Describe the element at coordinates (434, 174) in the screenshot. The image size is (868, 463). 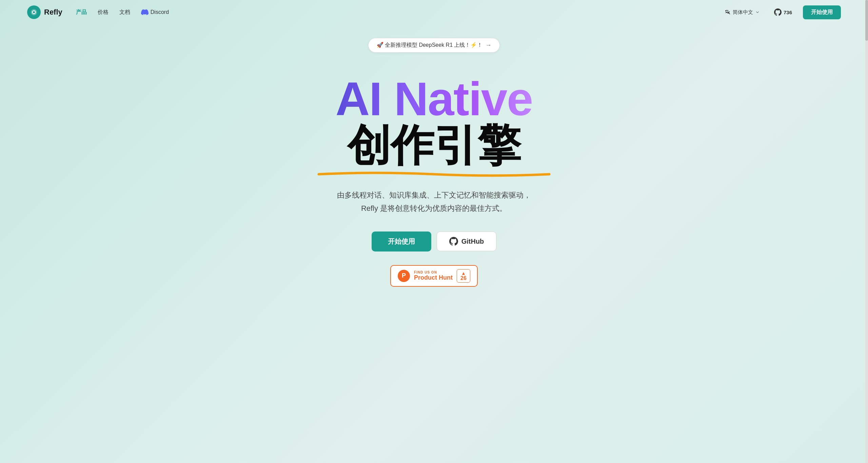
I see `title-underline-svg` at that location.